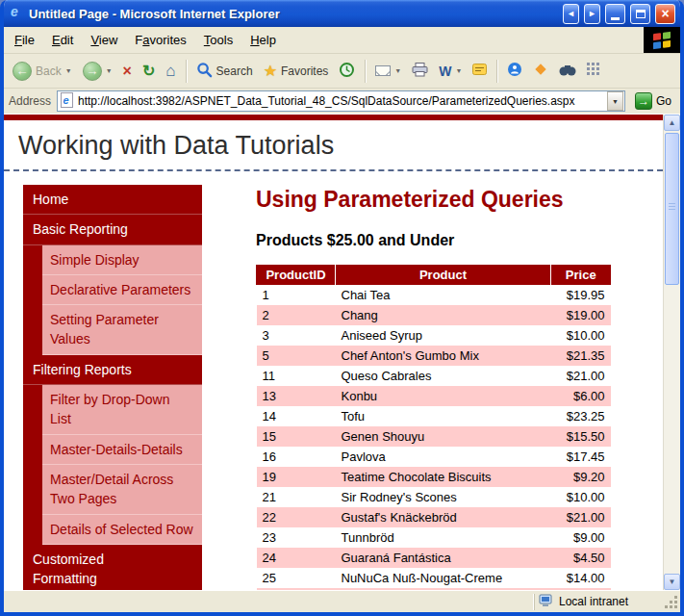 This screenshot has width=684, height=616. Describe the element at coordinates (225, 71) in the screenshot. I see `search-button: Search` at that location.